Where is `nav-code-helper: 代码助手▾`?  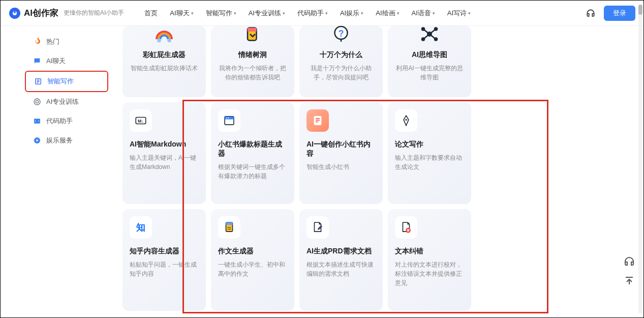
nav-code-helper: 代码助手▾ is located at coordinates (313, 13).